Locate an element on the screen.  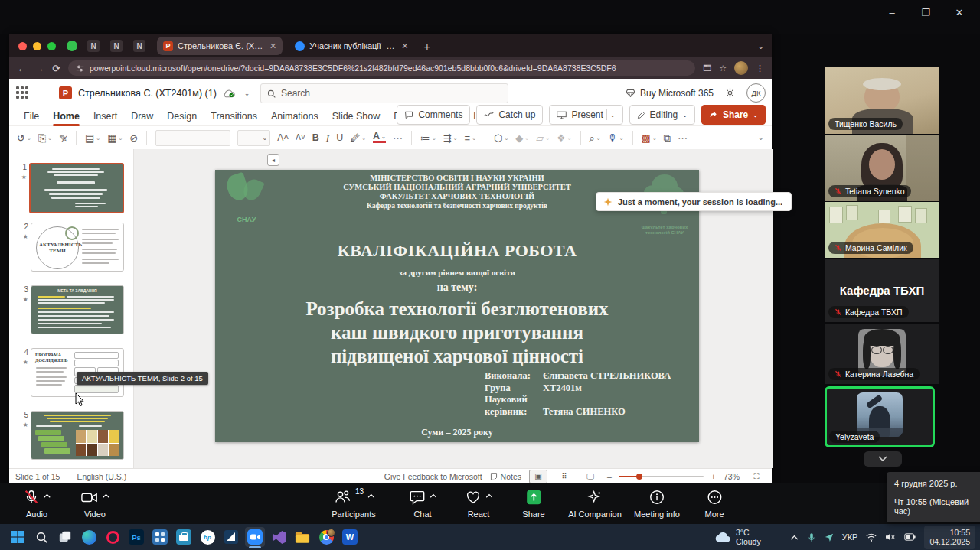
slide-thumbnail-2: АКТУАЛЬНІСТЬ ТЕМИ is located at coordinates (77, 247).